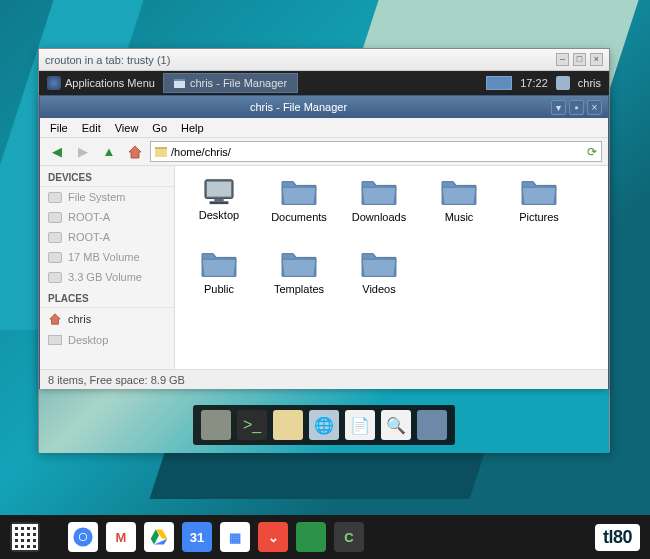 Image resolution: width=650 pixels, height=559 pixels. I want to click on applications-menu-label: Applications Menu, so click(110, 83).